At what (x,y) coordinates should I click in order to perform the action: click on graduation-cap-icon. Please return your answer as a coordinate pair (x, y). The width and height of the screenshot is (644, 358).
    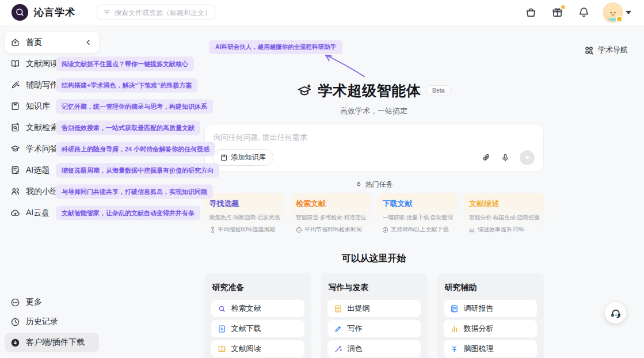
    Looking at the image, I should click on (15, 148).